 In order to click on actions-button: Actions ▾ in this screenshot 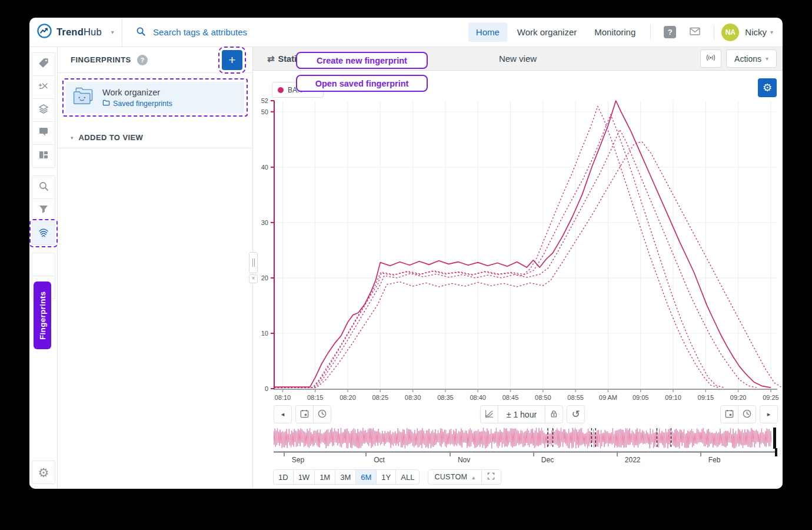, I will do `click(751, 59)`.